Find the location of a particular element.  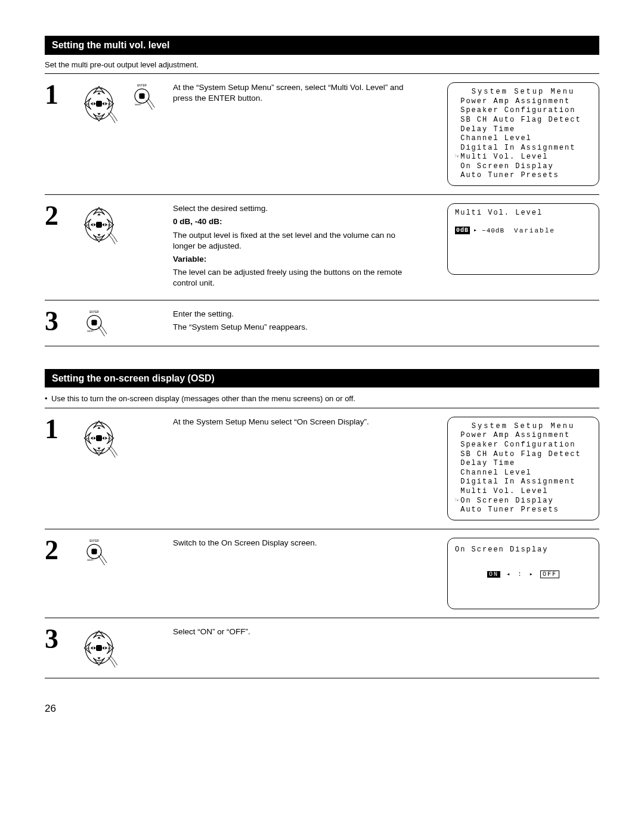

step-text: The “System Setup Menu” reappears. is located at coordinates (293, 327).